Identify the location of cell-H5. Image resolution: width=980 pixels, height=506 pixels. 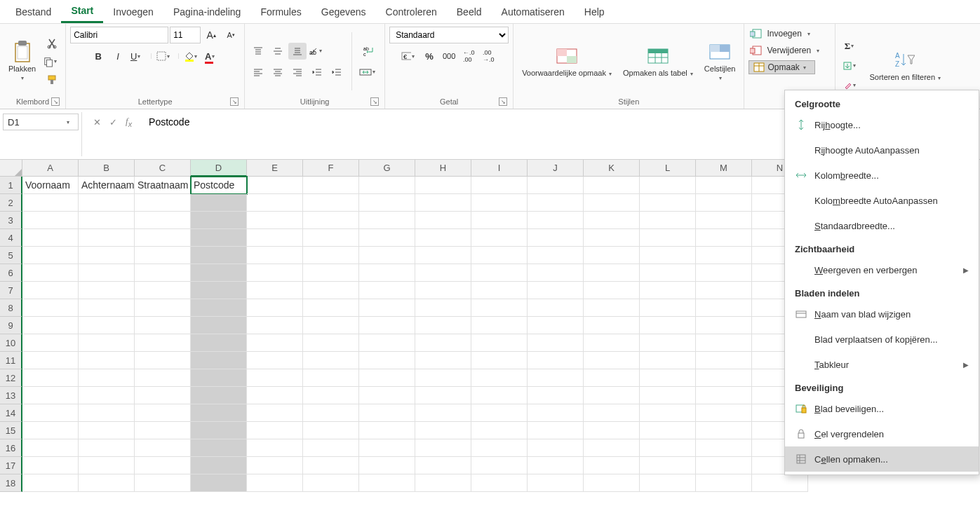
(443, 255).